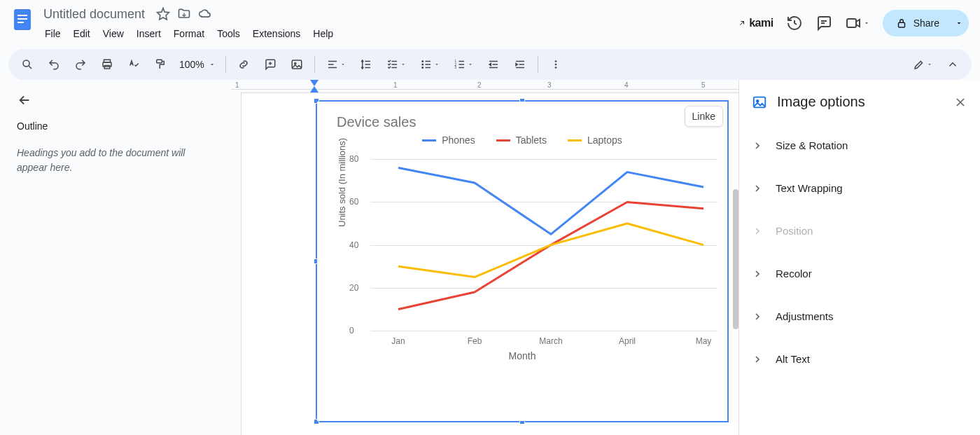 Image resolution: width=980 pixels, height=435 pixels. I want to click on print-icon, so click(107, 64).